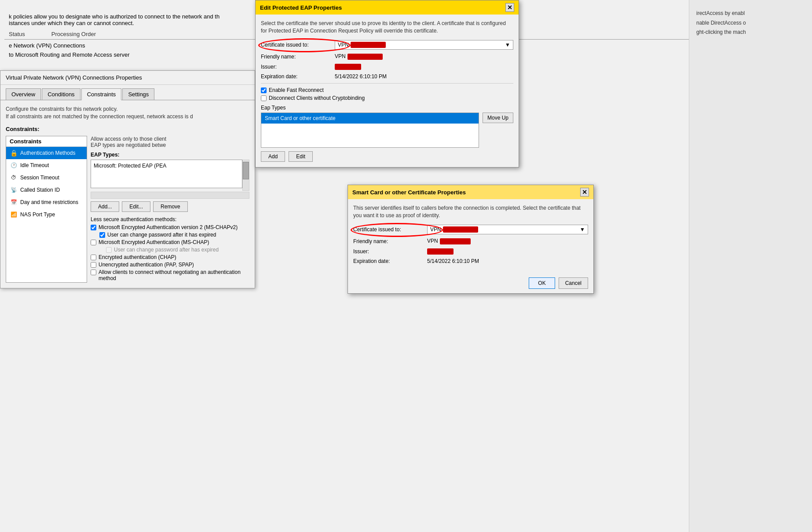 The height and width of the screenshot is (532, 812). Describe the element at coordinates (170, 219) in the screenshot. I see `less-secure-label: Less secure authentication methods:` at that location.